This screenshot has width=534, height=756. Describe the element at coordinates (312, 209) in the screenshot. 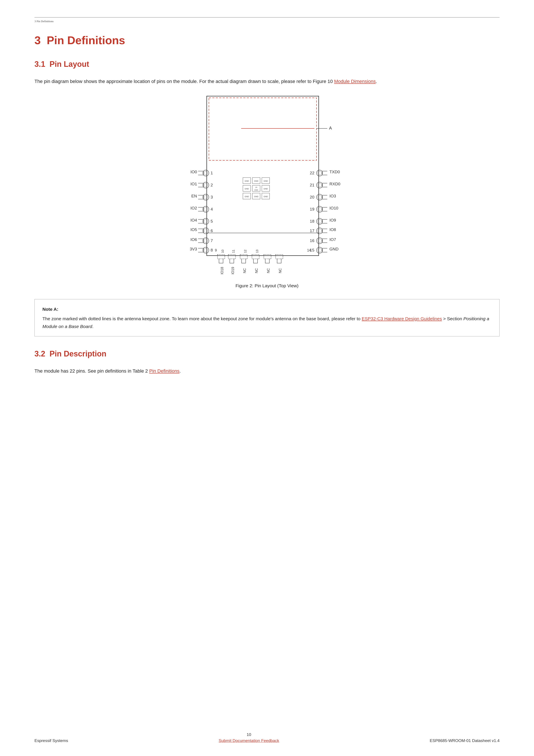

I see `svg-text: 19` at that location.